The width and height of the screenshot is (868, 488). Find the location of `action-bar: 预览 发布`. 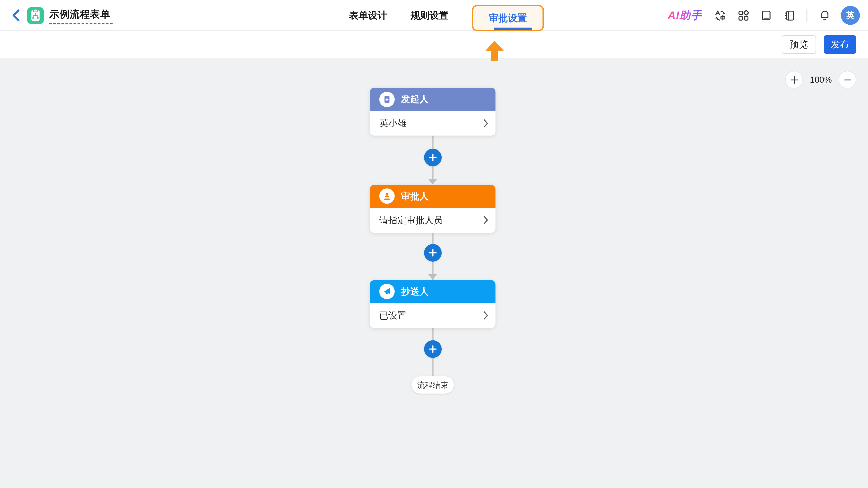

action-bar: 预览 发布 is located at coordinates (434, 44).